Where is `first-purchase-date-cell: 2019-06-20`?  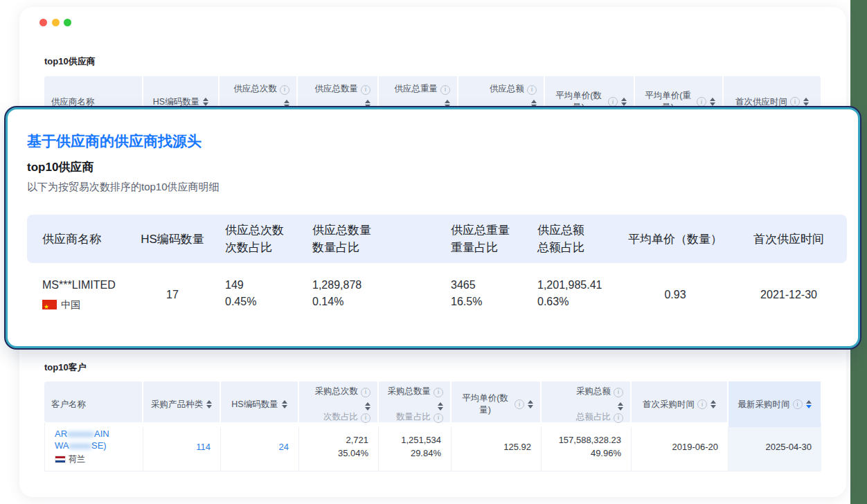 first-purchase-date-cell: 2019-06-20 is located at coordinates (679, 447).